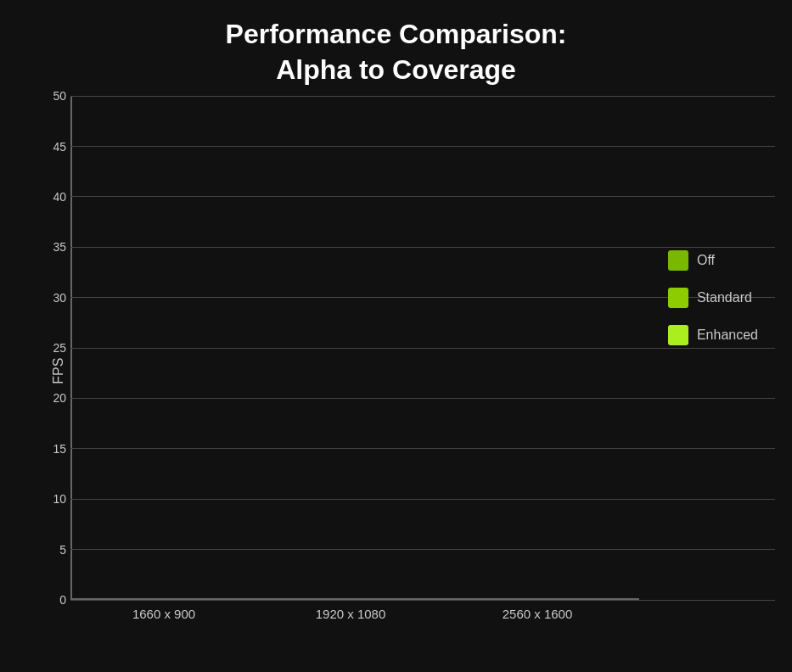 This screenshot has width=792, height=672. Describe the element at coordinates (678, 260) in the screenshot. I see `legend-swatch-off` at that location.